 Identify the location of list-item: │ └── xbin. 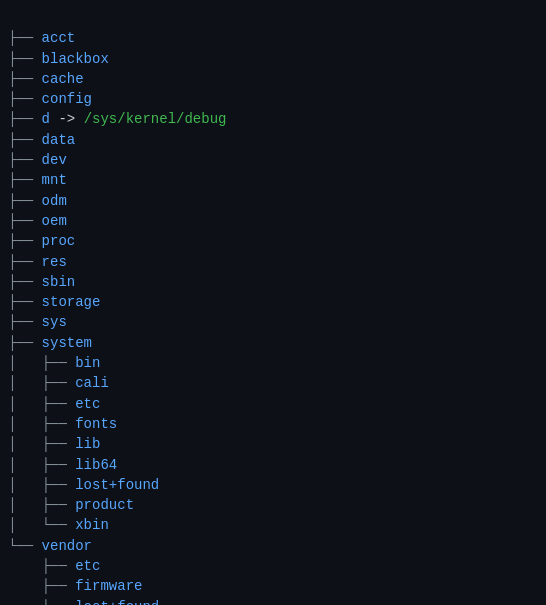
(273, 525).